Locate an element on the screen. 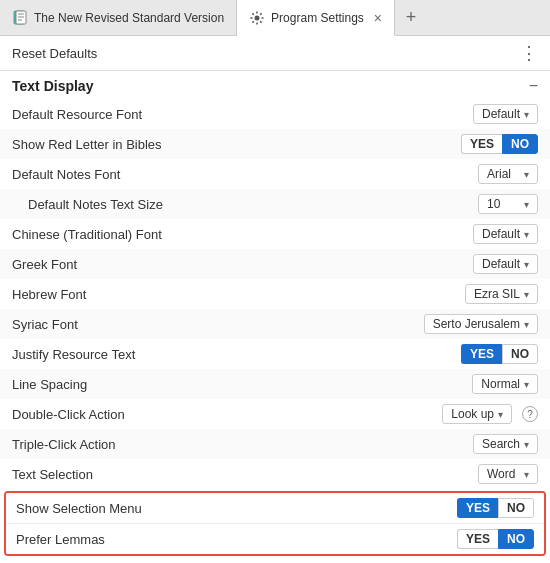  setting-row-greek-font: Greek Font Default ▾ is located at coordinates (275, 264).